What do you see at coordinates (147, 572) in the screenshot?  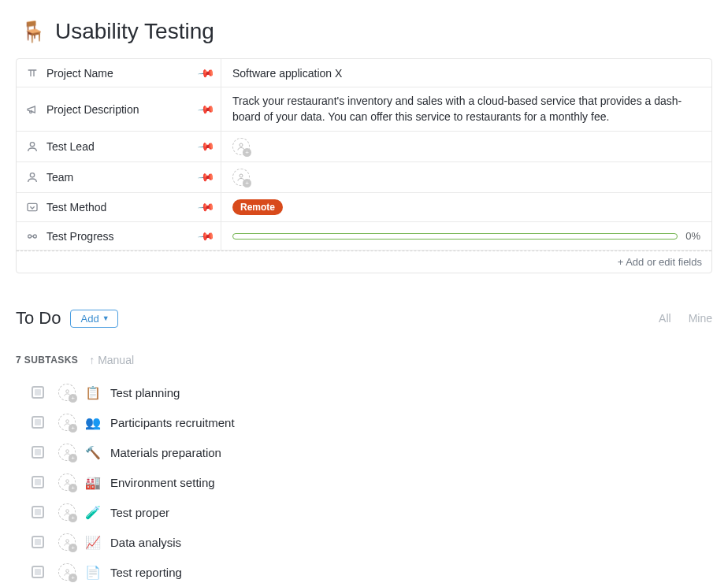 I see `task-name: Test reporting` at bounding box center [147, 572].